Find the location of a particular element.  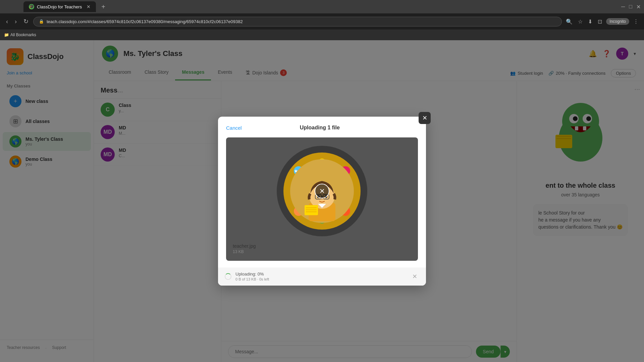

refresh-btn: ↻ is located at coordinates (26, 21).